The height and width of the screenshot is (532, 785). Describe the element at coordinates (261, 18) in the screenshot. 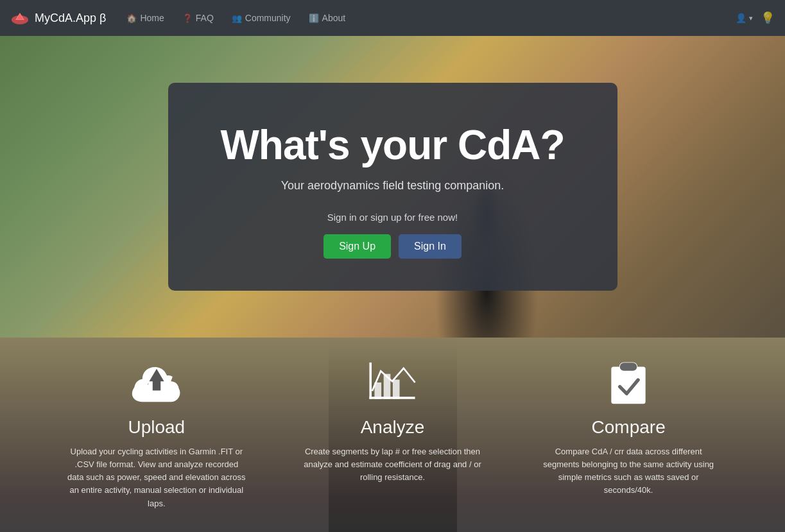

I see `nav-item-community: 👥 Community` at that location.